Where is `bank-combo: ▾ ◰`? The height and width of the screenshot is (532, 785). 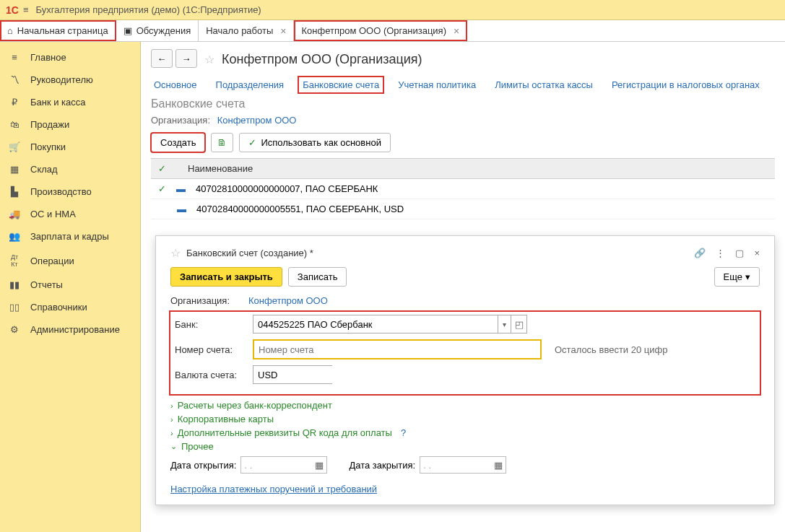
bank-combo: ▾ ◰ is located at coordinates (390, 324).